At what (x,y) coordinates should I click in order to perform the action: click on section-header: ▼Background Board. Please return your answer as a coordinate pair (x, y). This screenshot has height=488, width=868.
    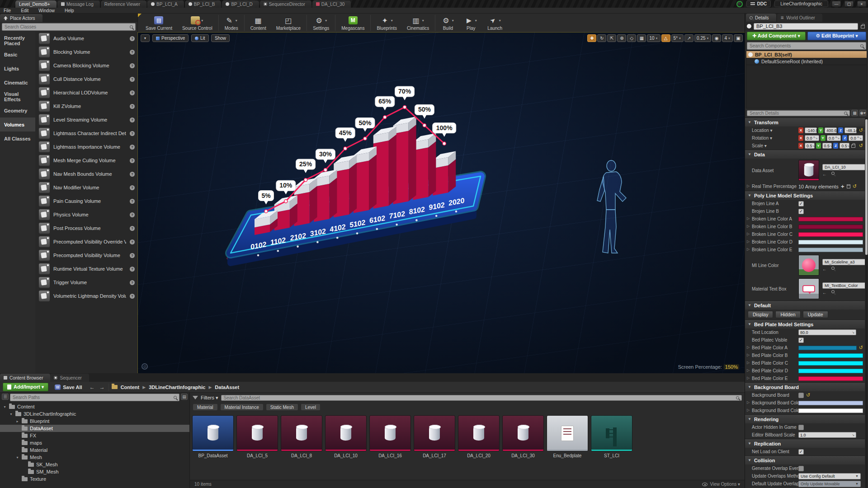
    Looking at the image, I should click on (805, 387).